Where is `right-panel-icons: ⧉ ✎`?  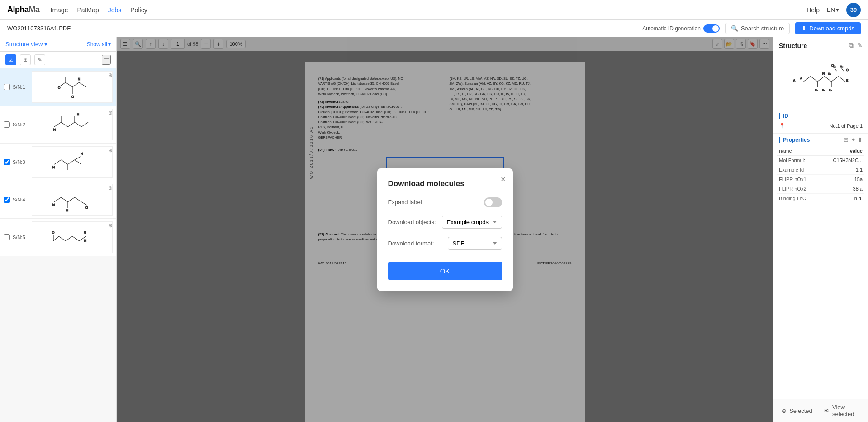
right-panel-icons: ⧉ ✎ is located at coordinates (856, 45).